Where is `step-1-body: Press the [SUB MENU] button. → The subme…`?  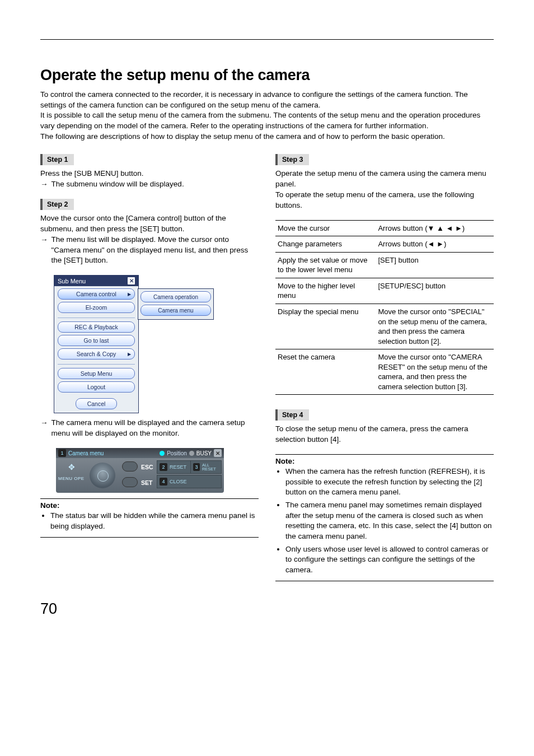 step-1-body: Press the [SUB MENU] button. → The subme… is located at coordinates (149, 179).